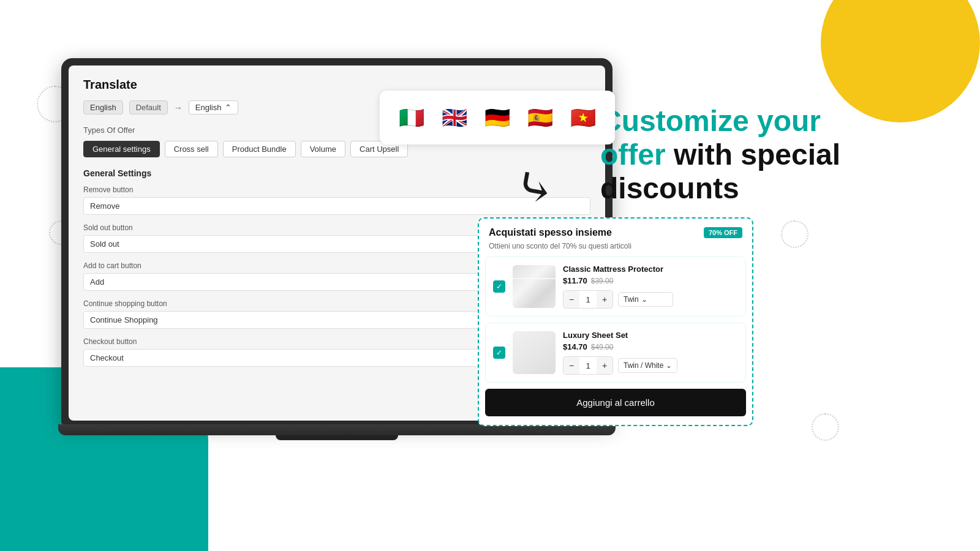 Image resolution: width=980 pixels, height=551 pixels. Describe the element at coordinates (795, 234) in the screenshot. I see `bg-dot-right` at that location.